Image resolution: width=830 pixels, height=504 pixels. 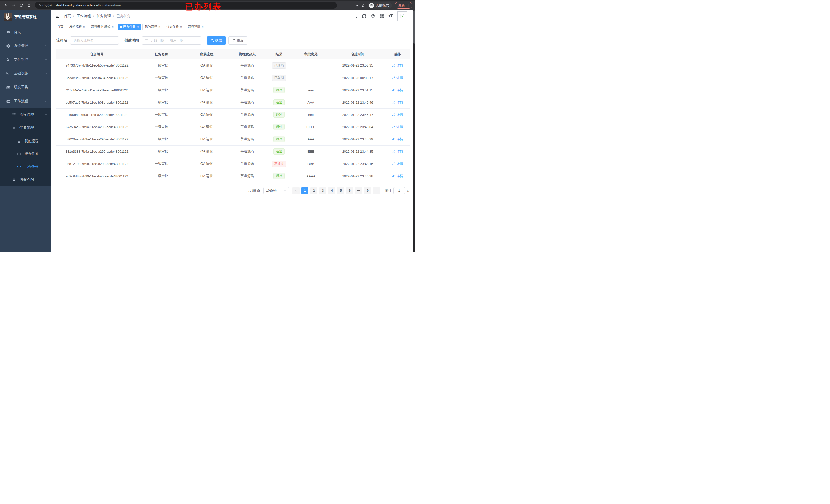 What do you see at coordinates (26, 180) in the screenshot?
I see `sidebar-item-leave-query: 请假查询` at bounding box center [26, 180].